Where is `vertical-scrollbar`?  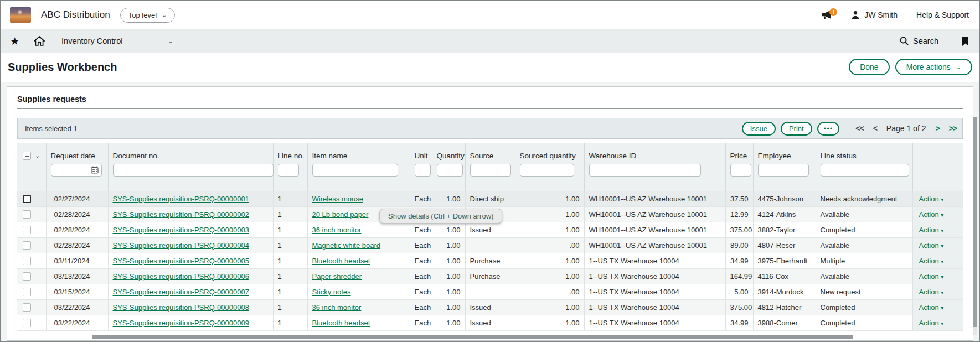 vertical-scrollbar is located at coordinates (975, 226).